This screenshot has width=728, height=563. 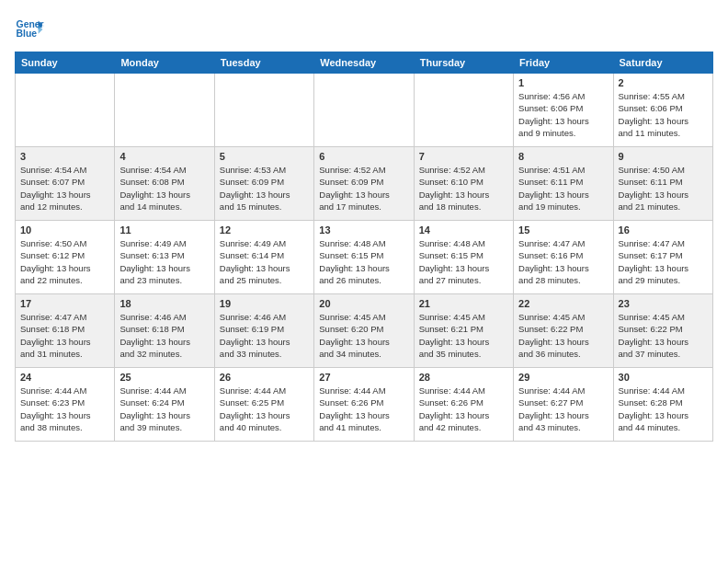 I want to click on day-number: 5, so click(x=265, y=156).